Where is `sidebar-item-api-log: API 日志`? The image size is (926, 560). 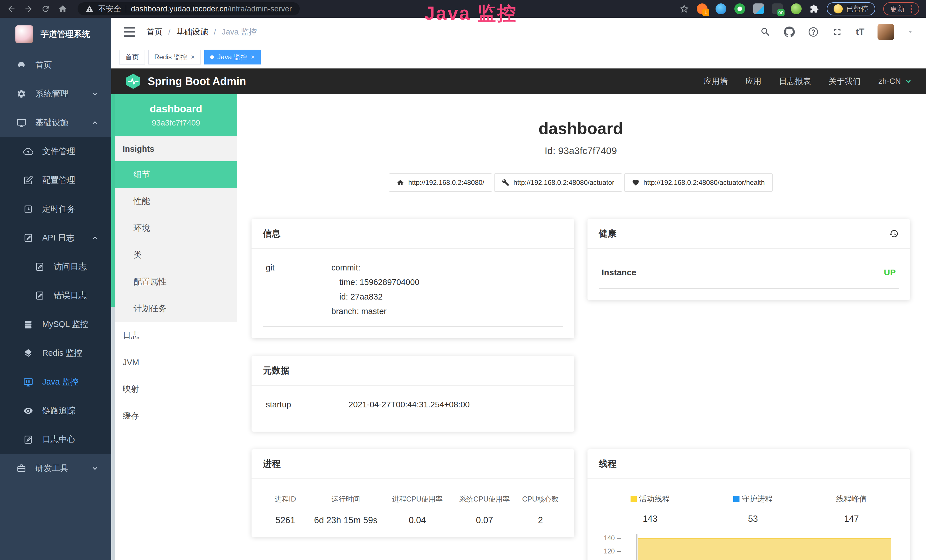 sidebar-item-api-log: API 日志 is located at coordinates (56, 238).